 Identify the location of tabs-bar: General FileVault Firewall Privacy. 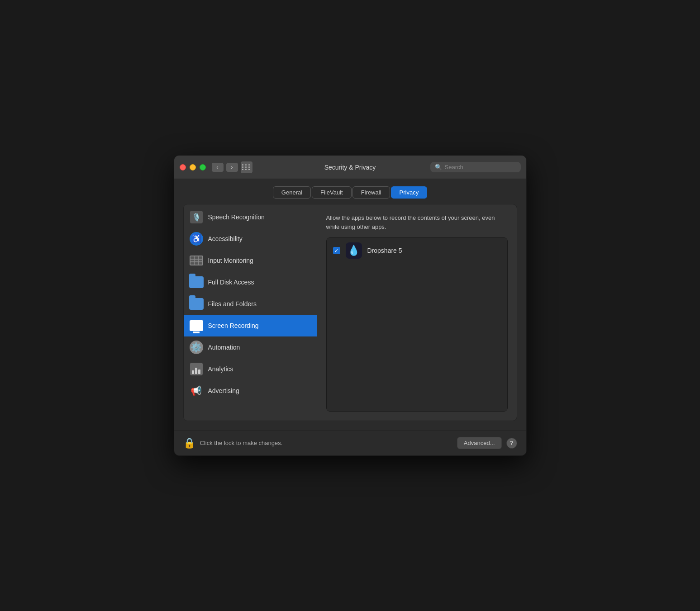
(350, 192).